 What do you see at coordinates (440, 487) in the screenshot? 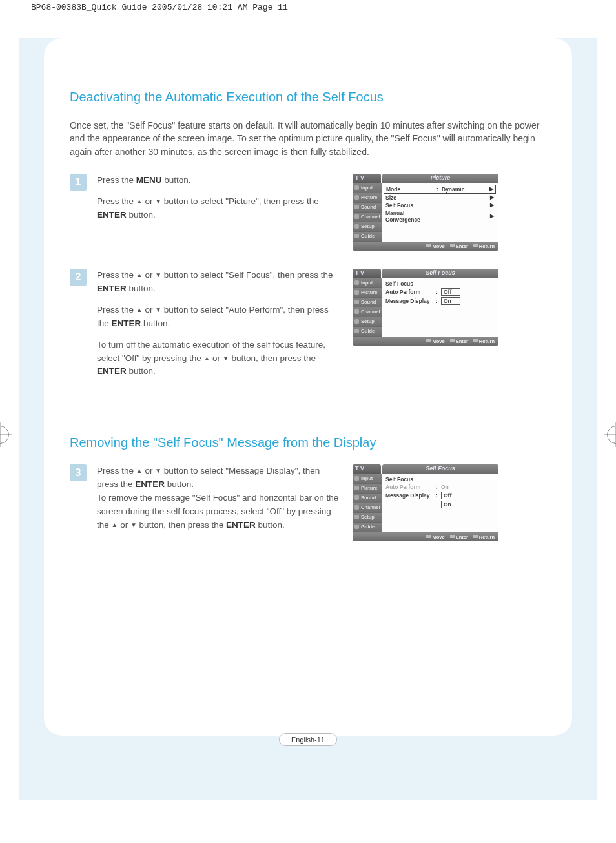
I see `osd-menu-row: Auto Perform : On` at bounding box center [440, 487].